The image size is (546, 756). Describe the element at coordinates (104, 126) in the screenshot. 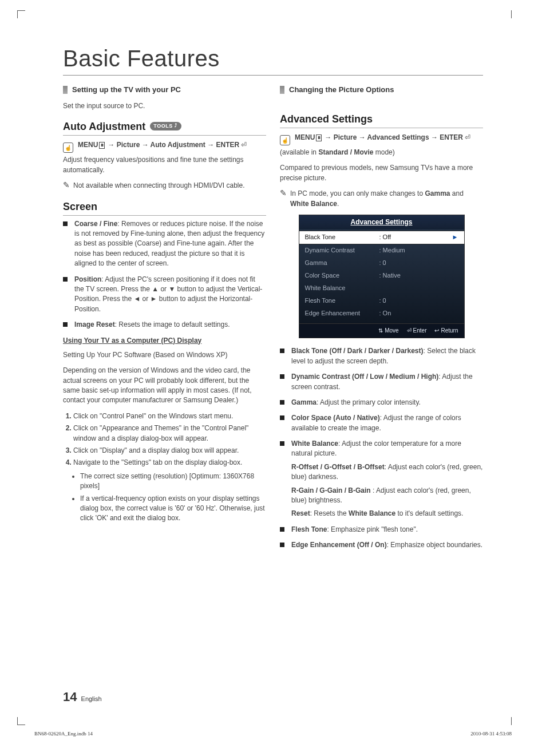

I see `subhead-label: Auto Adjustment` at that location.